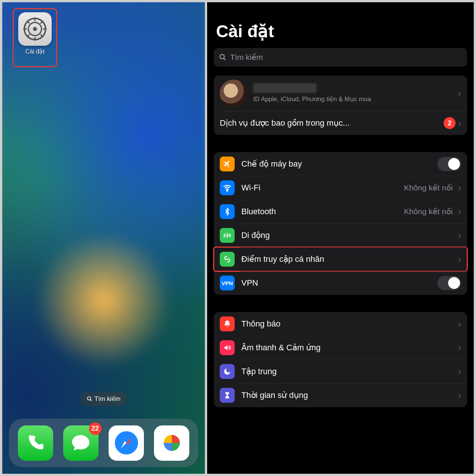 Image resolution: width=476 pixels, height=476 pixels. I want to click on speaker-icon, so click(227, 348).